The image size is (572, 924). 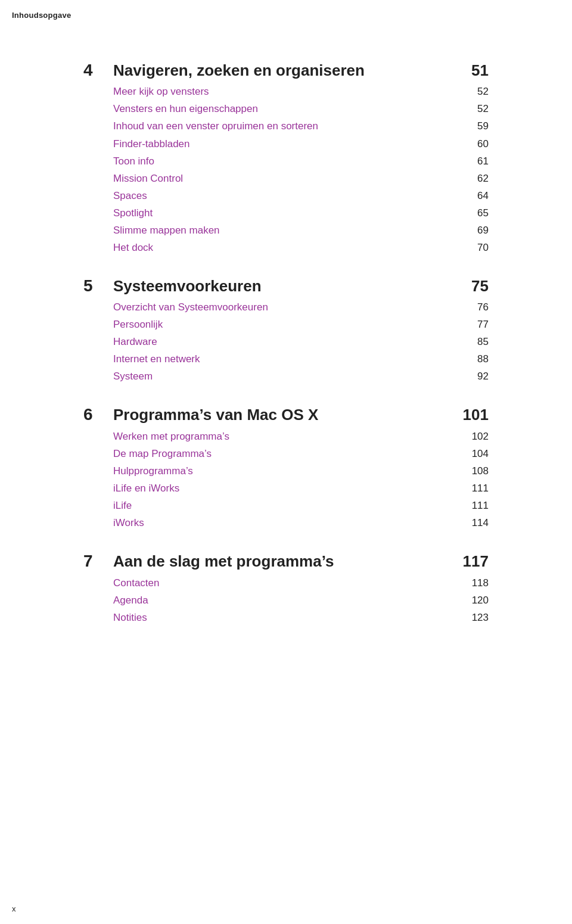 What do you see at coordinates (283, 71) in the screenshot?
I see `chapter-title: Navigeren, zoeken en organiseren` at bounding box center [283, 71].